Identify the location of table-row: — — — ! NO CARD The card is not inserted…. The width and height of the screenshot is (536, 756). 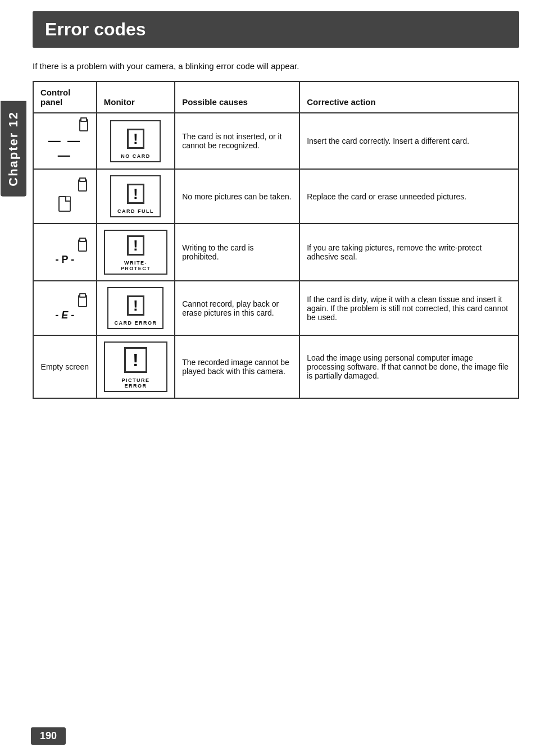
(276, 141).